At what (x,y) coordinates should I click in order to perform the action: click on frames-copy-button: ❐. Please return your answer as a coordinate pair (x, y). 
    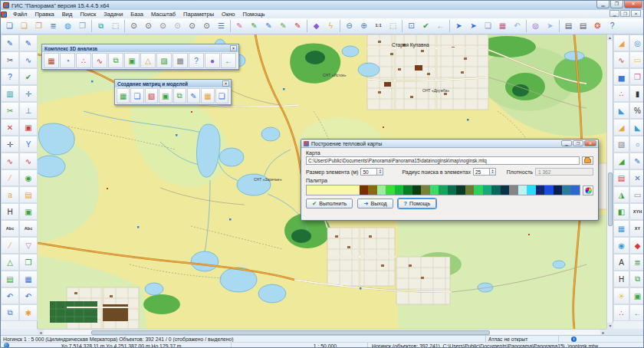
    Looking at the image, I should click on (636, 77).